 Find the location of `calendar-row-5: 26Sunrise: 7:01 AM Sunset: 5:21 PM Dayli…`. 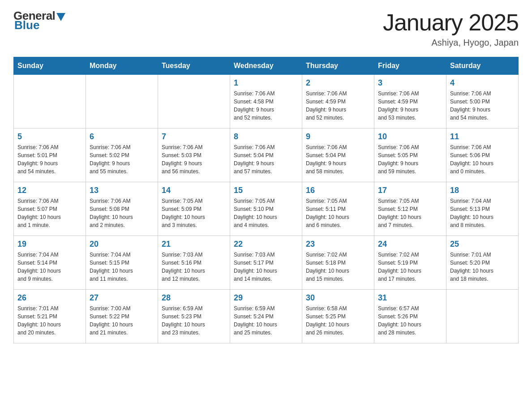

calendar-row-5: 26Sunrise: 7:01 AM Sunset: 5:21 PM Dayli… is located at coordinates (266, 317).